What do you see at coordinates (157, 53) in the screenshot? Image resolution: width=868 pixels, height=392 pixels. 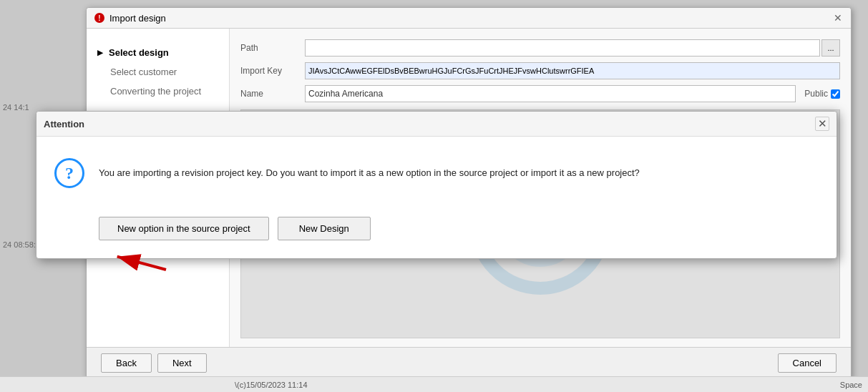 I see `sidebar-step-select-design: ▶ Select design` at bounding box center [157, 53].